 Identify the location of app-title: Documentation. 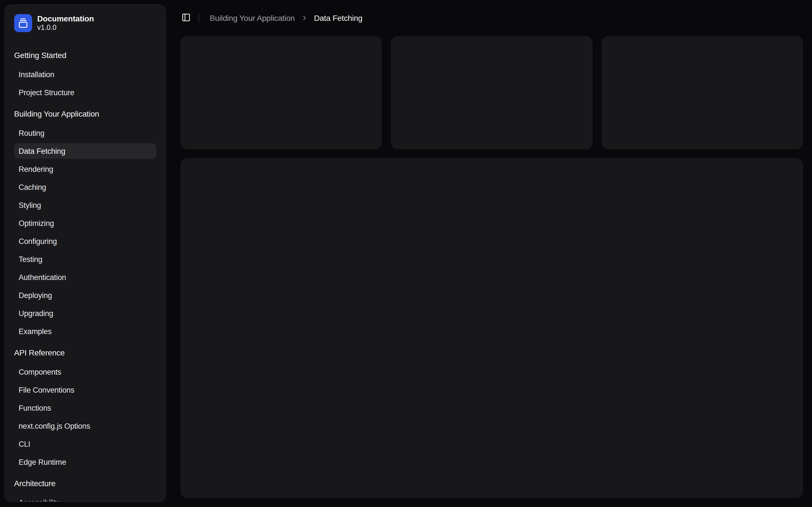
(66, 19).